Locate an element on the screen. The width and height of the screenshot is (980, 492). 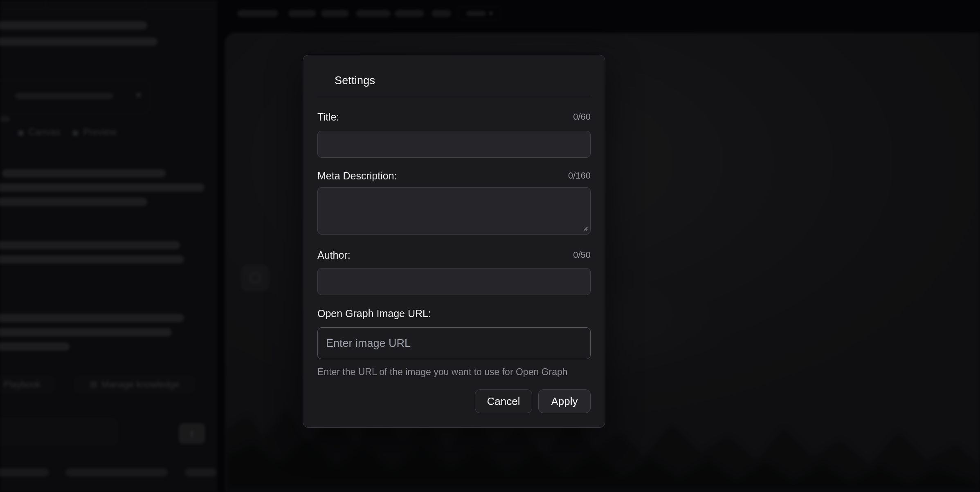
og-image-field-header: Open Graph Image URL: is located at coordinates (454, 313).